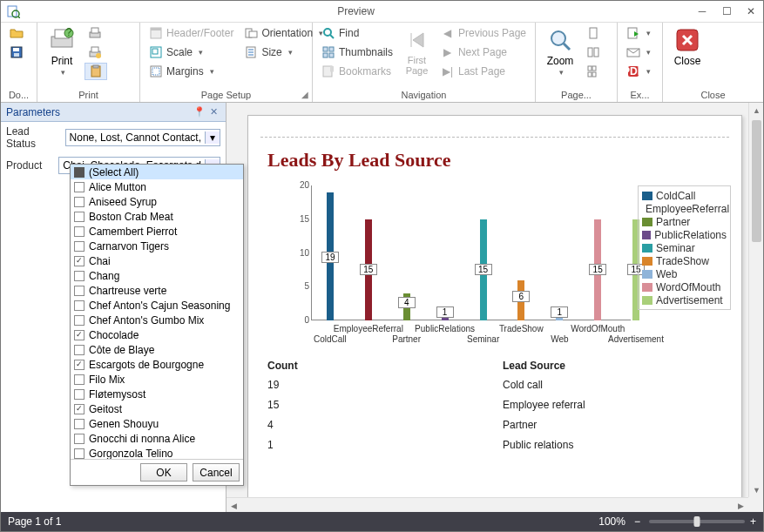 Image resolution: width=764 pixels, height=532 pixels. What do you see at coordinates (687, 209) in the screenshot?
I see `legend-label: EmployeeReferral` at bounding box center [687, 209].